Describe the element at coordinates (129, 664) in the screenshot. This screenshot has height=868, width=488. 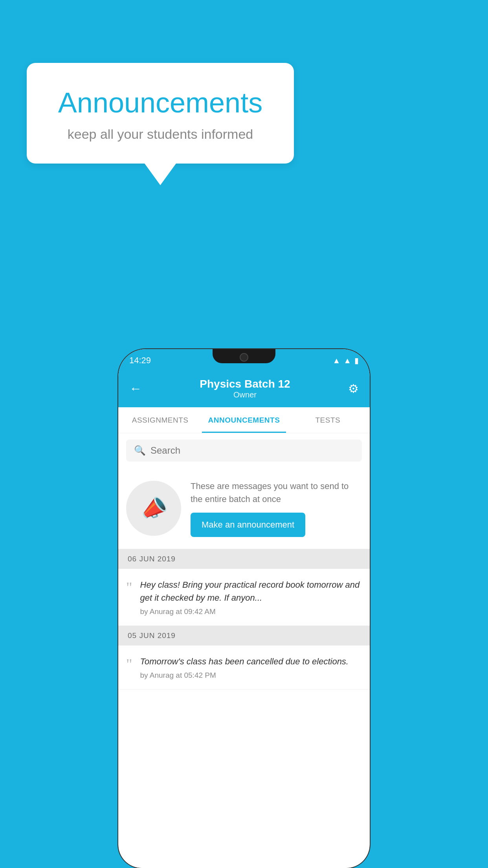
I see `quote-icon-2: "` at that location.